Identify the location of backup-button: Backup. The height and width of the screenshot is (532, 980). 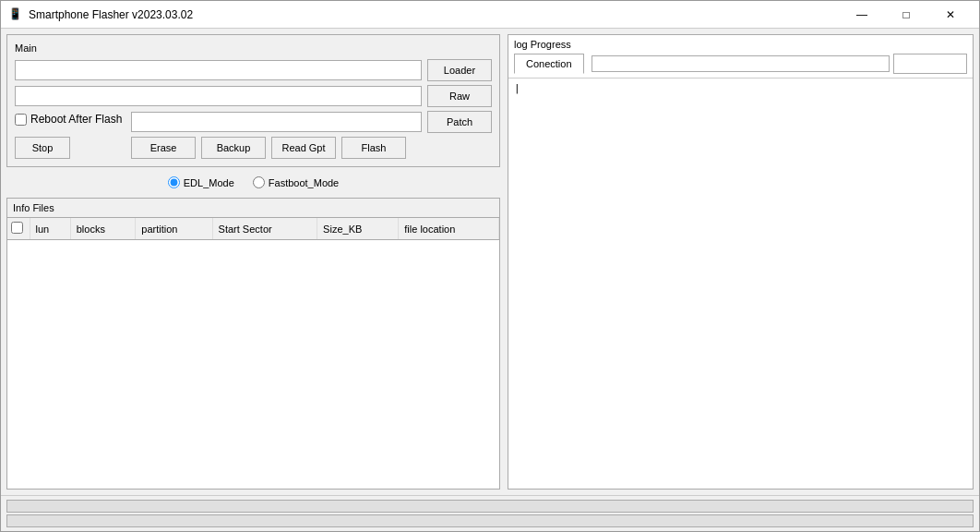
(233, 148).